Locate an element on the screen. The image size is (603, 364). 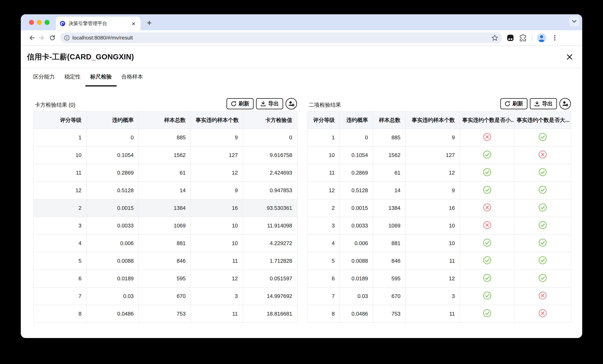
table-row: 70.036703 is located at coordinates (439, 296).